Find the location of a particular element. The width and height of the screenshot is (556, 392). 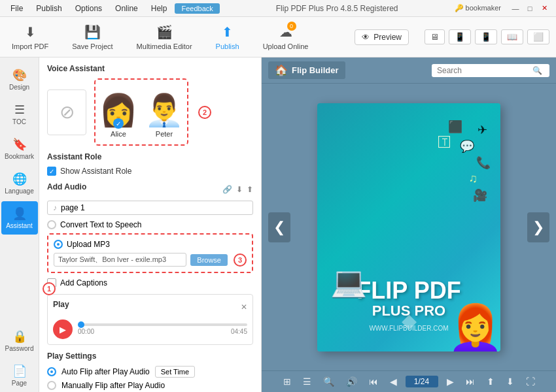

badge-1-container: 1 is located at coordinates (48, 289).